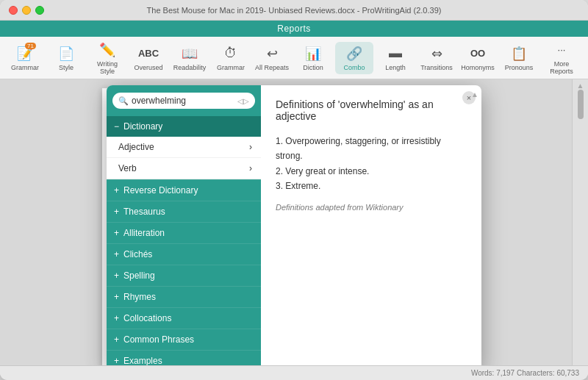  Describe the element at coordinates (184, 190) in the screenshot. I see `reverse-dictionary-section: + Reverse Dictionary` at that location.